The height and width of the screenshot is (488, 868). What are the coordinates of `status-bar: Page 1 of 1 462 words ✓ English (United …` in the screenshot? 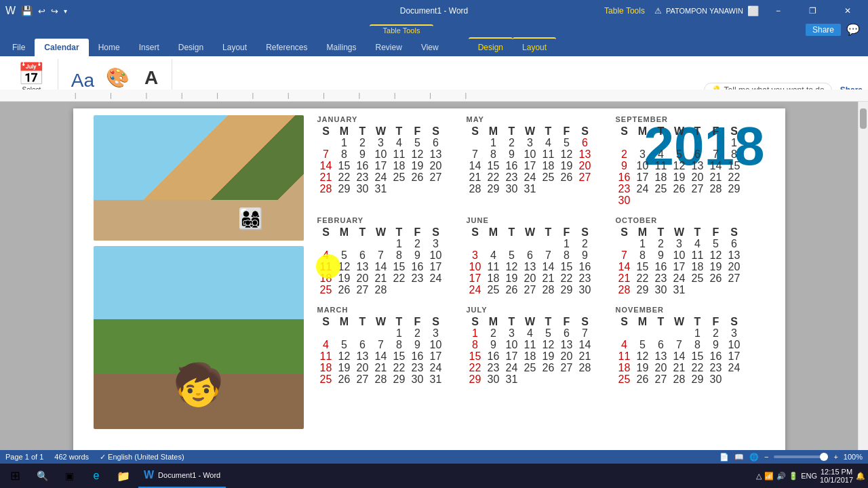 It's located at (434, 457).